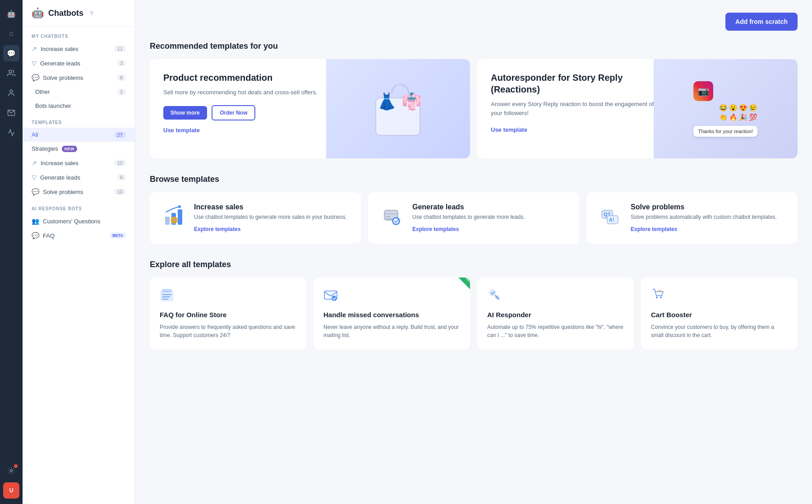 The height and width of the screenshot is (504, 812). I want to click on browse-card-increase-sales: 🛒 Increase sales Use chatbot templates t…, so click(255, 218).